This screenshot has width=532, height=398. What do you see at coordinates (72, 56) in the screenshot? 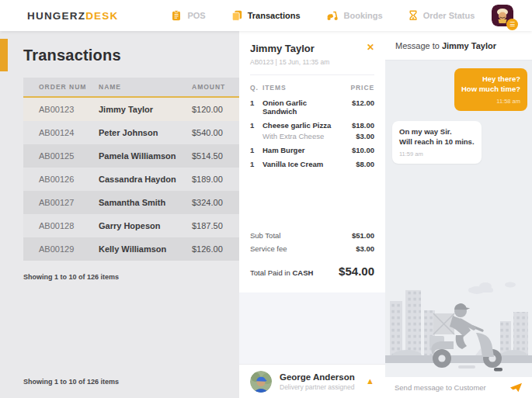
I see `page-title: Transactions` at bounding box center [72, 56].